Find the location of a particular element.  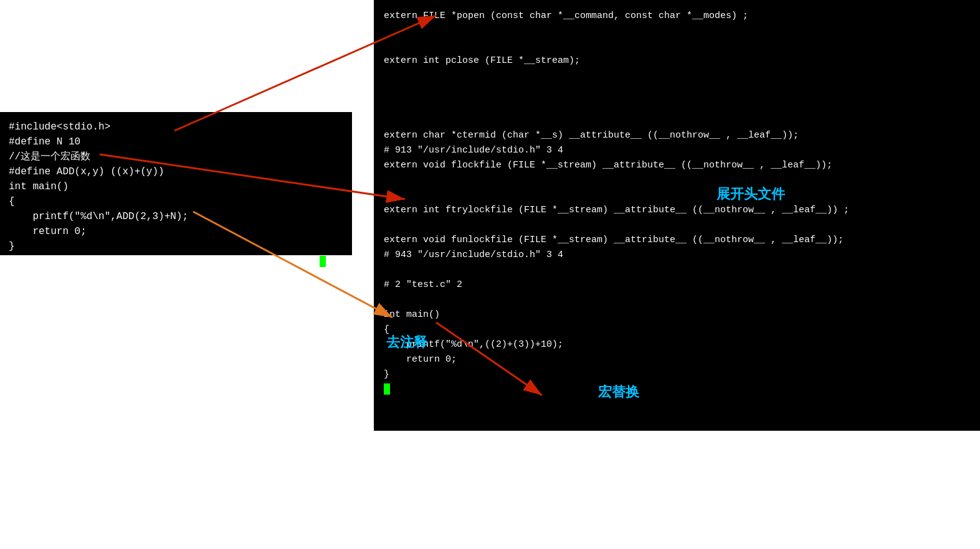

shell-prompt-line: [hanmeng@VM-0-8-centos abc]$ gcc -E test… is located at coordinates (167, 261).